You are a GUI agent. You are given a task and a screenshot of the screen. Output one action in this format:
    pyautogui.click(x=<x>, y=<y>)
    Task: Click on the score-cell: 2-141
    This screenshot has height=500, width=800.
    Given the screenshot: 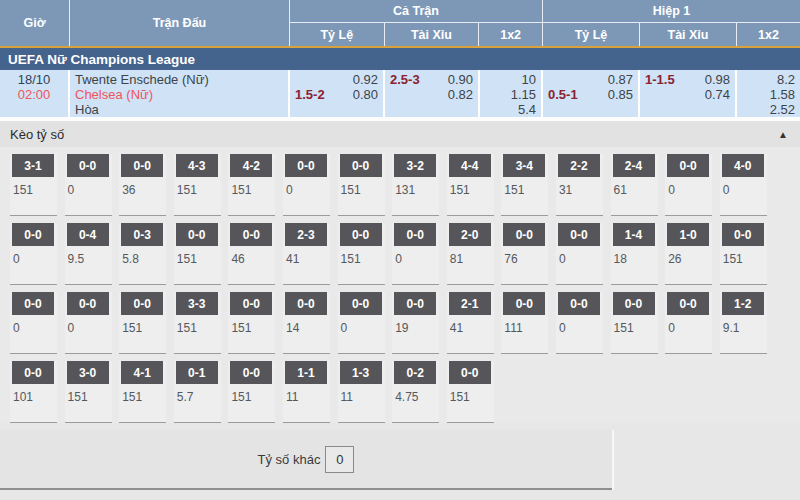 What is the action you would take?
    pyautogui.click(x=470, y=323)
    